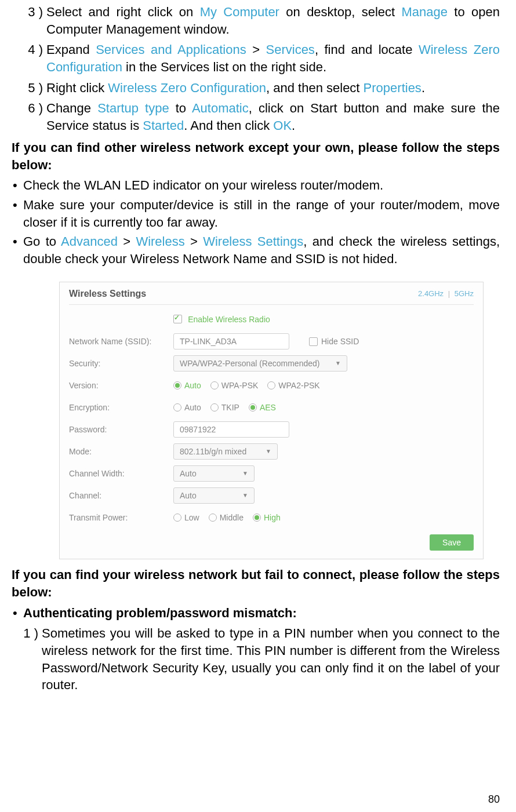 Image resolution: width=516 pixels, height=812 pixels. Describe the element at coordinates (187, 385) in the screenshot. I see `version-auto-radio: Auto` at that location.